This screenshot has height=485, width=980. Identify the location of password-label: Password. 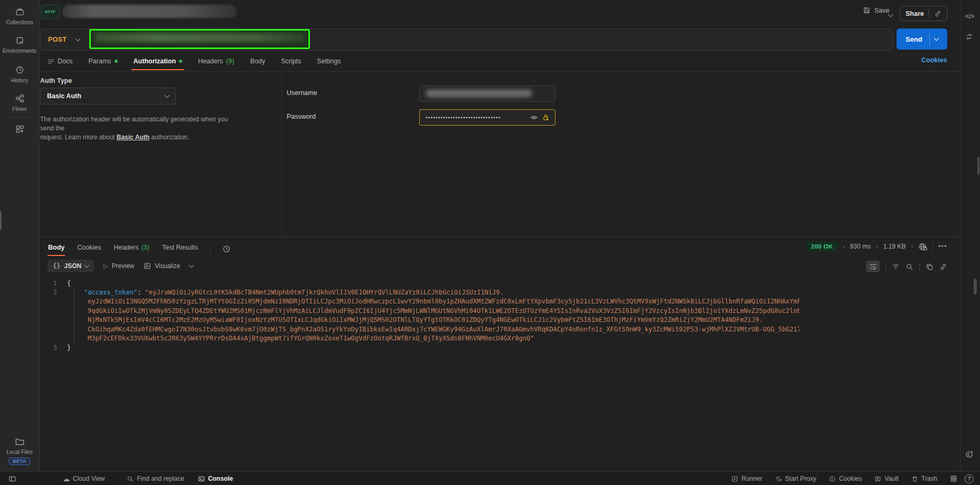
(301, 117).